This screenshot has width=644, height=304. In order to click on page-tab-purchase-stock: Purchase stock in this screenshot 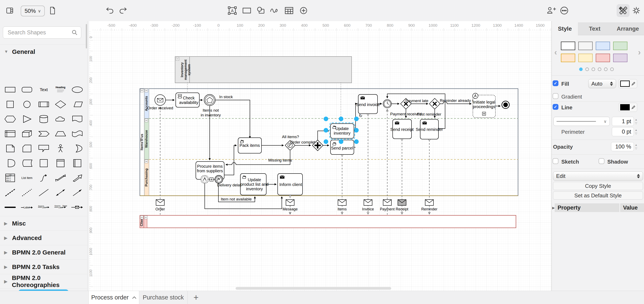, I will do `click(164, 298)`.